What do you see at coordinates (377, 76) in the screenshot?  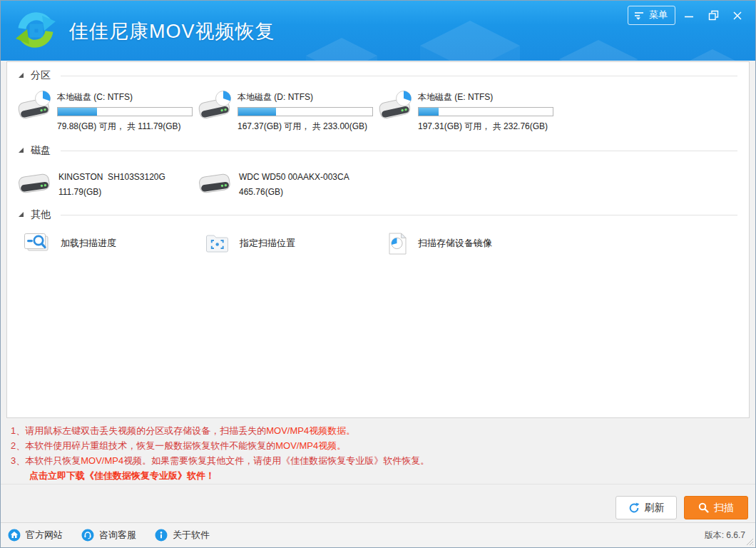 I see `section-header-partitions: 分区` at bounding box center [377, 76].